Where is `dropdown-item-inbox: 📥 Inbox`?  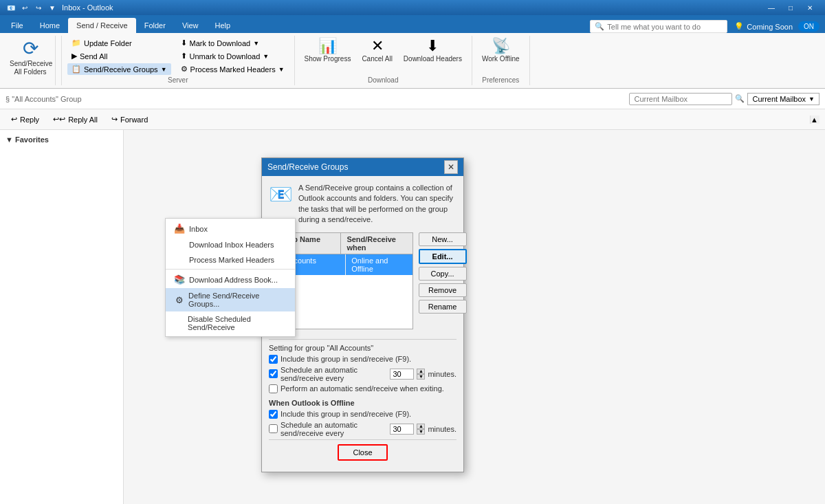 dropdown-item-inbox: 📥 Inbox is located at coordinates (230, 228).